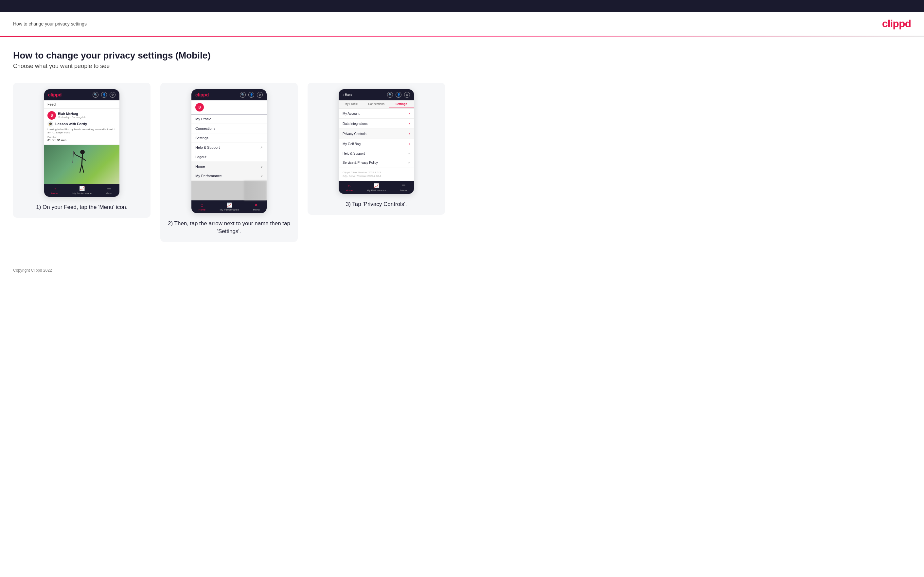 This screenshot has height=577, width=924. Describe the element at coordinates (462, 6) in the screenshot. I see `top-bar` at that location.